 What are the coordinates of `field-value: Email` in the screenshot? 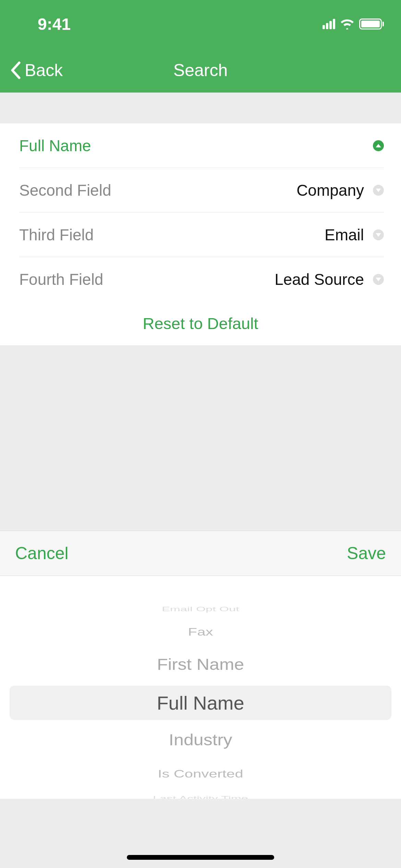 It's located at (344, 235).